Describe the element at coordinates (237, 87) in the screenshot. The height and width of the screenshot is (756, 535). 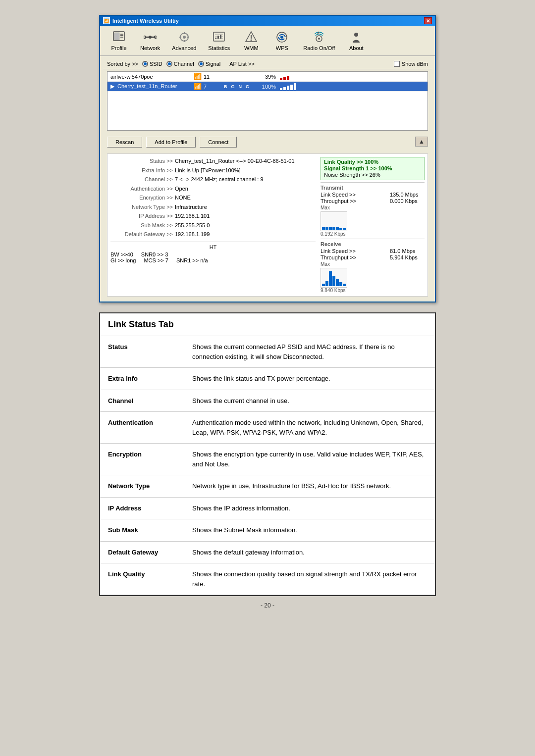
I see `ap-security-icons: B G N G` at that location.